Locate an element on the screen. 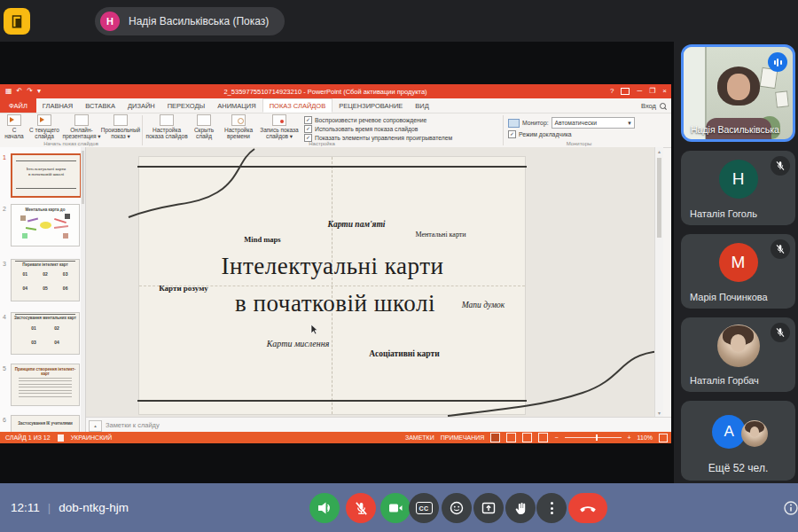  scrollbar-thumb is located at coordinates (660, 198).